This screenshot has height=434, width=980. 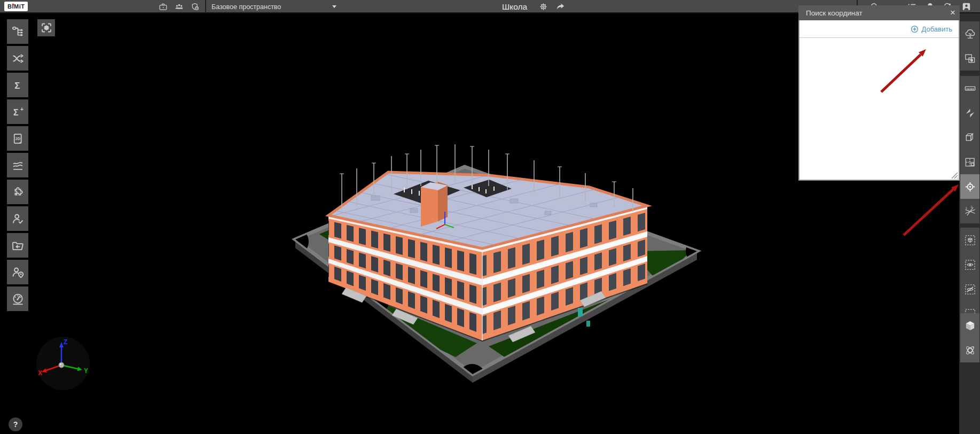 I want to click on tool-folder-import, so click(x=18, y=245).